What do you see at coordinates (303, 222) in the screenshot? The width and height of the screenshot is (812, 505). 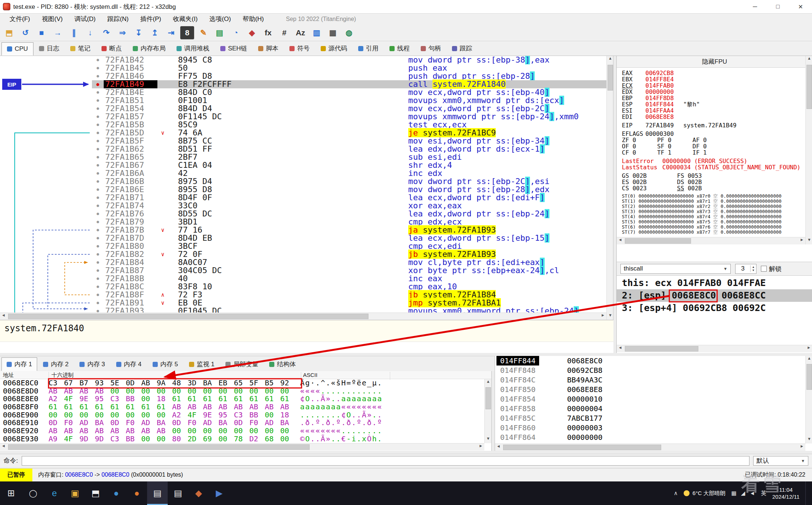 I see `disasm-row: ●72FA1B793BD1cmp edx,ecx` at bounding box center [303, 222].